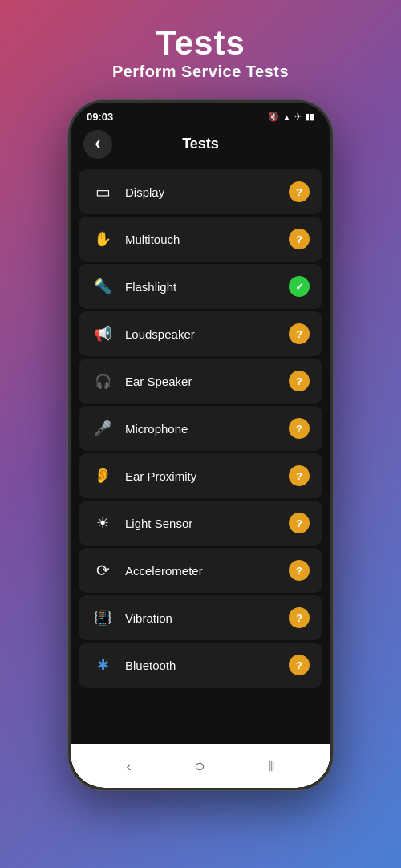 This screenshot has height=868, width=401. I want to click on test-item-vibration: Vibration, so click(200, 618).